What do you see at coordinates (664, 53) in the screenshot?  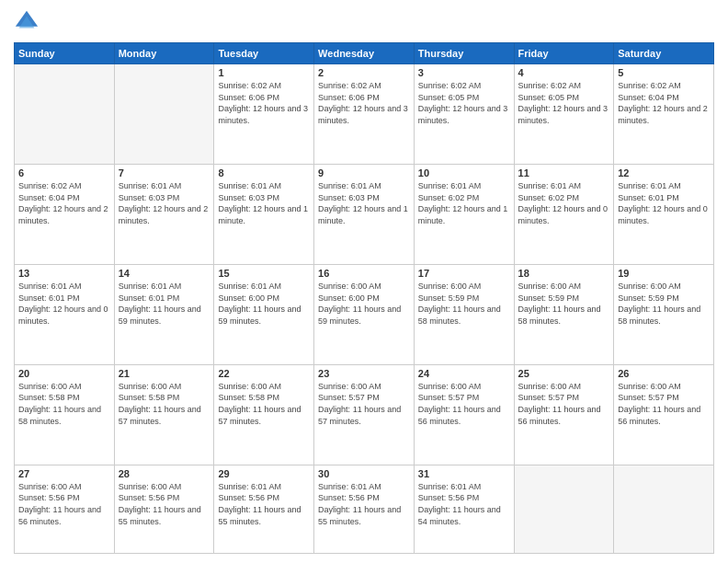 I see `header-day-saturday: Saturday` at bounding box center [664, 53].